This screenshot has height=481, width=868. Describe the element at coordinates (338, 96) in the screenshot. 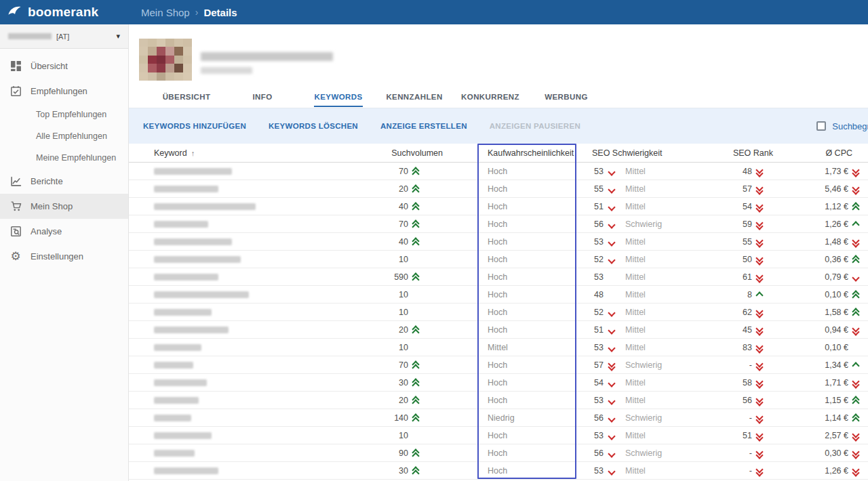

I see `tab-keywords: KEYWORDS` at that location.